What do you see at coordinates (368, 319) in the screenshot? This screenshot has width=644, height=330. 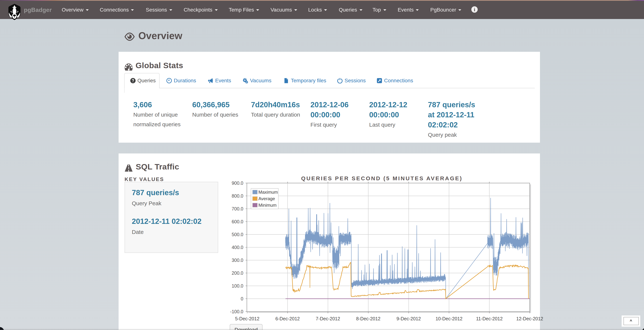 I see `svg-text: 8-Dec-2012` at bounding box center [368, 319].